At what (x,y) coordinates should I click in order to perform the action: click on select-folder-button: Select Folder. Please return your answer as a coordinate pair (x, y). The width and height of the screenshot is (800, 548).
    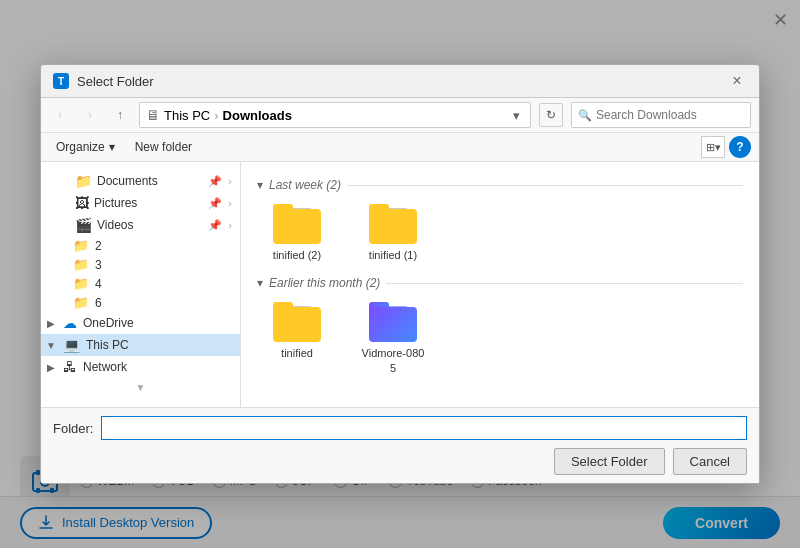
    Looking at the image, I should click on (610, 462).